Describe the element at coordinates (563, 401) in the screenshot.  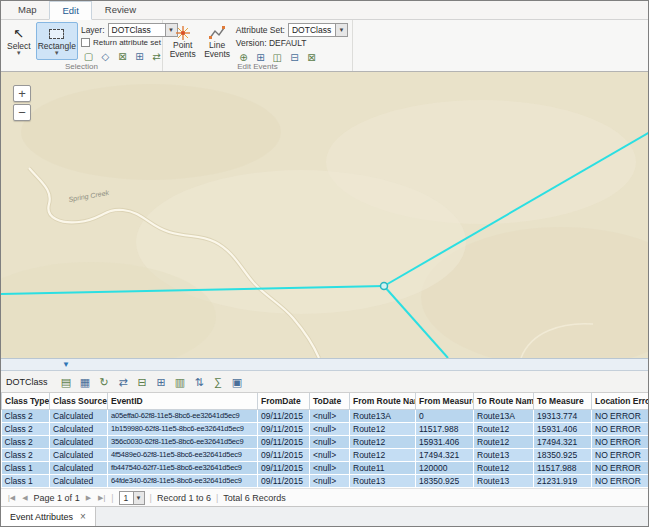
I see `column-header-to-measure: To Measure` at that location.